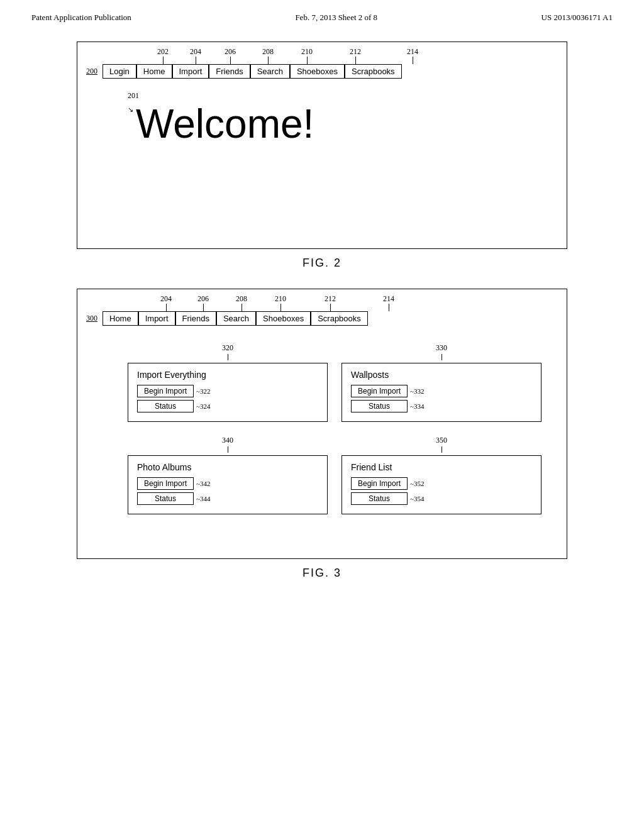 The image size is (644, 830). What do you see at coordinates (268, 60) in the screenshot?
I see `ref-208-line` at bounding box center [268, 60].